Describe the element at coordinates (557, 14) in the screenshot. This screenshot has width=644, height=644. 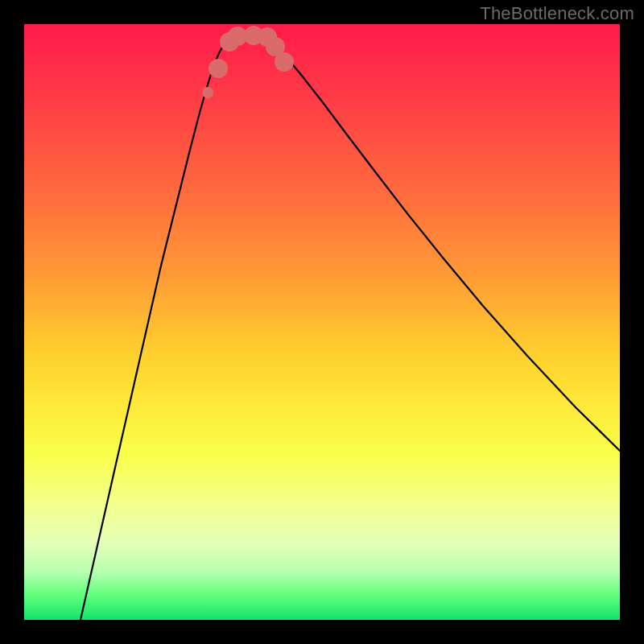
I see `watermark-text: TheBottleneck.com` at that location.